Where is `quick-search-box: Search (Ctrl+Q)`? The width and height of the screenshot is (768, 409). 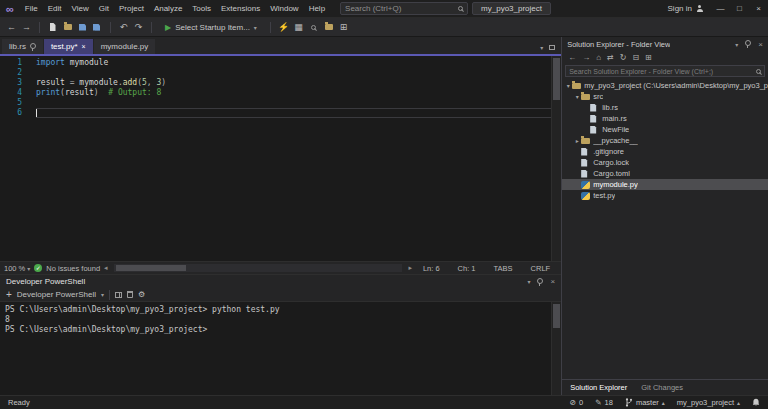 quick-search-box: Search (Ctrl+Q) is located at coordinates (404, 8).